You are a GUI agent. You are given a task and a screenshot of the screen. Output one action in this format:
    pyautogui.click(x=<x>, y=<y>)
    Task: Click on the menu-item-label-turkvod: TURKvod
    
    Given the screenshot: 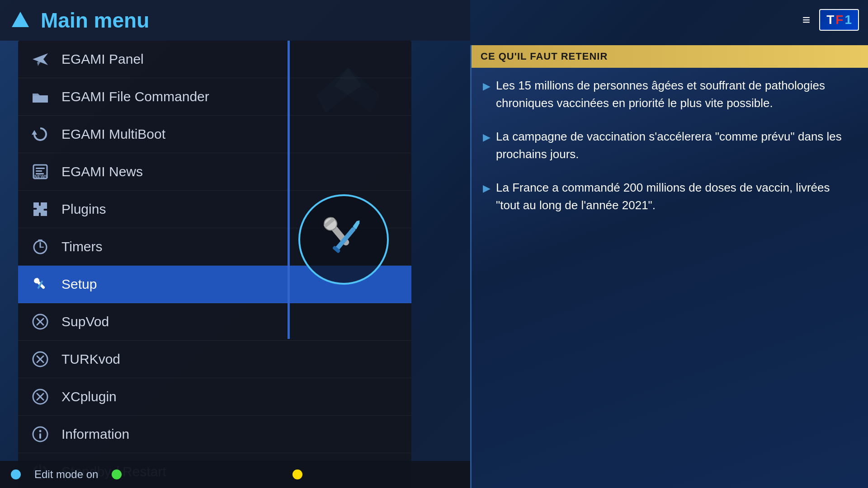 What is the action you would take?
    pyautogui.click(x=91, y=359)
    